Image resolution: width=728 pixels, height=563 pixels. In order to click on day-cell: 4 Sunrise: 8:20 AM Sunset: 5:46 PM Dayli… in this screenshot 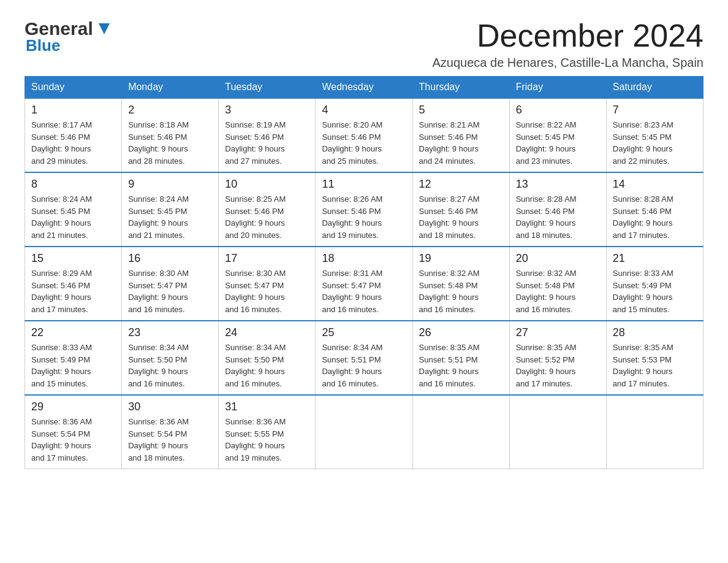, I will do `click(364, 135)`.